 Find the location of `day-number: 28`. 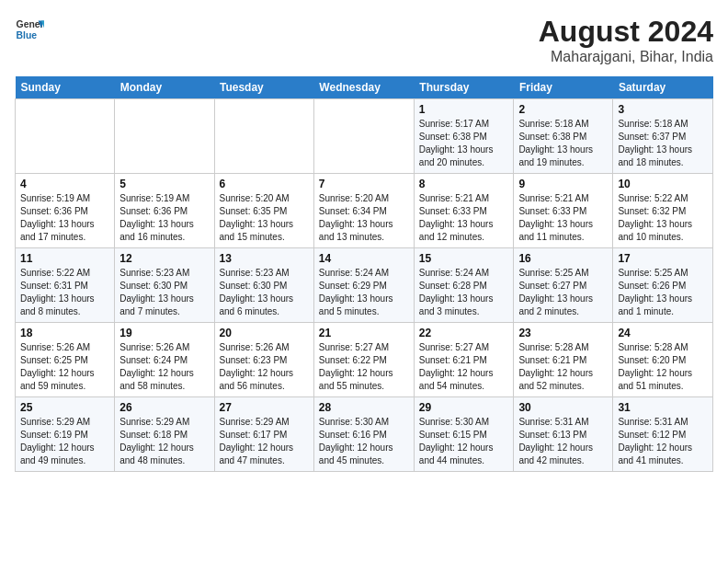

day-number: 28 is located at coordinates (364, 408).